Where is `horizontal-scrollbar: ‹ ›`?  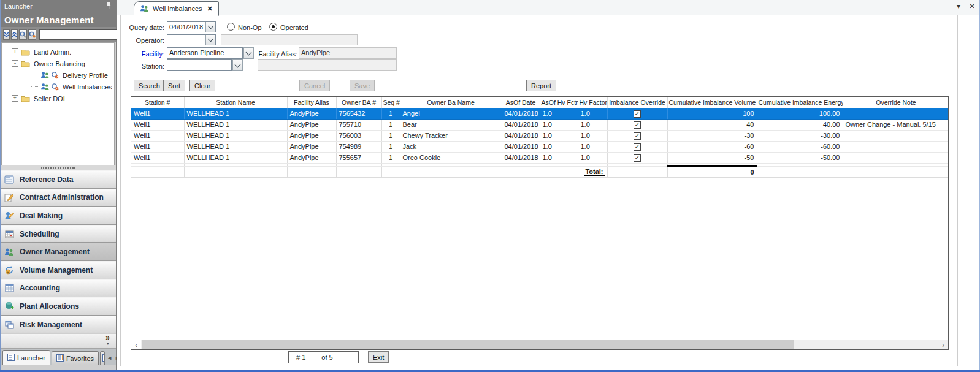 horizontal-scrollbar: ‹ › is located at coordinates (540, 344).